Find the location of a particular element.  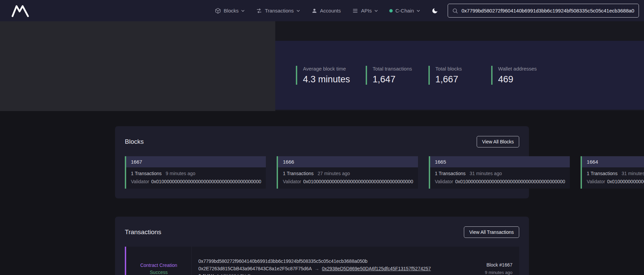

block-number: 1666 is located at coordinates (348, 162).